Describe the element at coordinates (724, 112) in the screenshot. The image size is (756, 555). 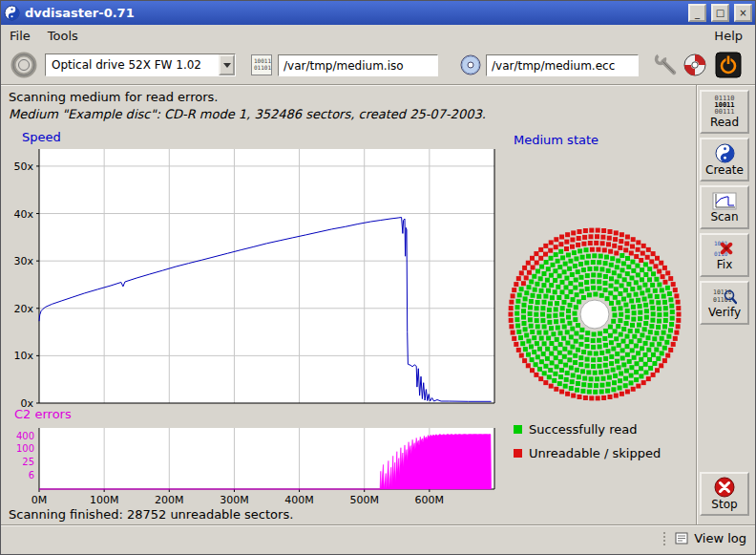
I see `read-button: 01110 10011 00111 Read` at that location.